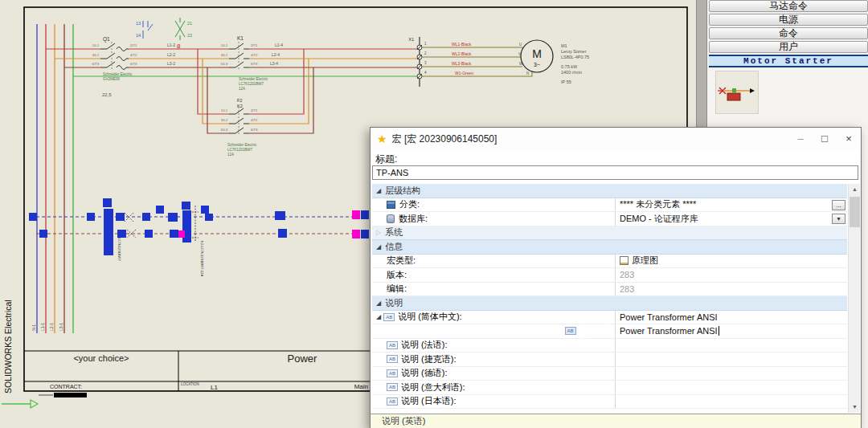 Image resolution: width=868 pixels, height=428 pixels. What do you see at coordinates (788, 34) in the screenshot?
I see `palette-group-commands: 命令` at bounding box center [788, 34].